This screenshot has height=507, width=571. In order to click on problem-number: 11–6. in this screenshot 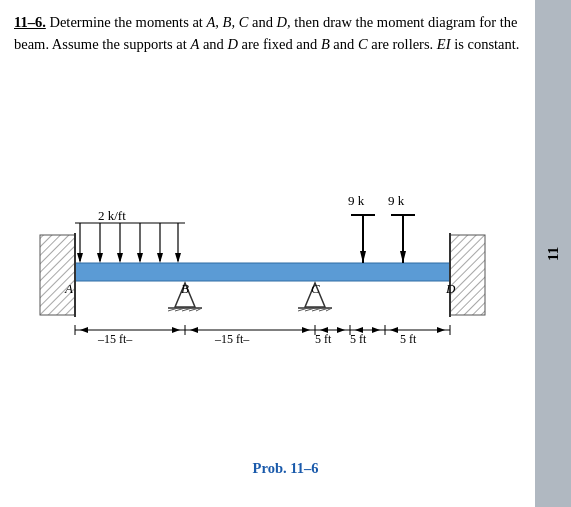, I will do `click(30, 22)`.